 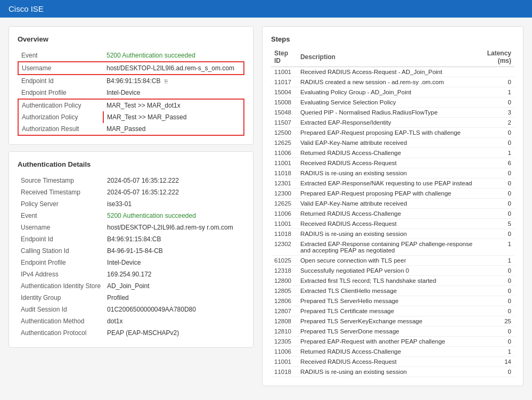 I want to click on step-desc: Queried PIP - Normalised Radius.RadiusFl…, so click(x=387, y=113).